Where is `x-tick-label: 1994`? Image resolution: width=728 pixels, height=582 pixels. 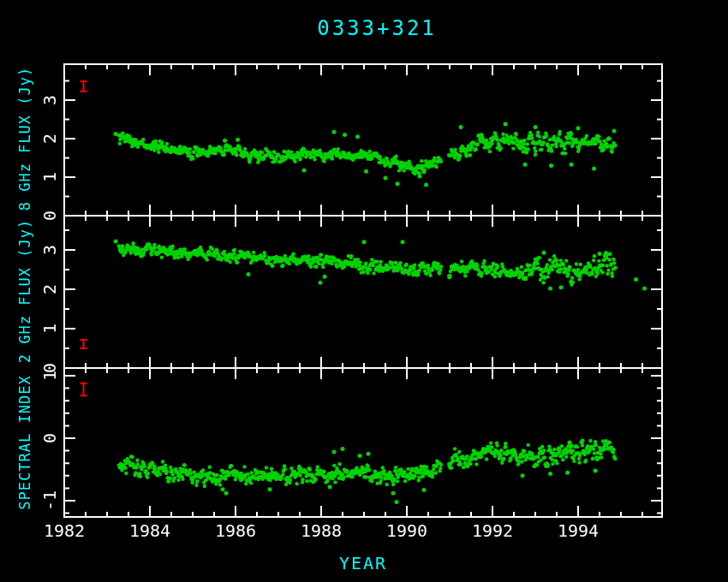 x-tick-label: 1994 is located at coordinates (578, 531).